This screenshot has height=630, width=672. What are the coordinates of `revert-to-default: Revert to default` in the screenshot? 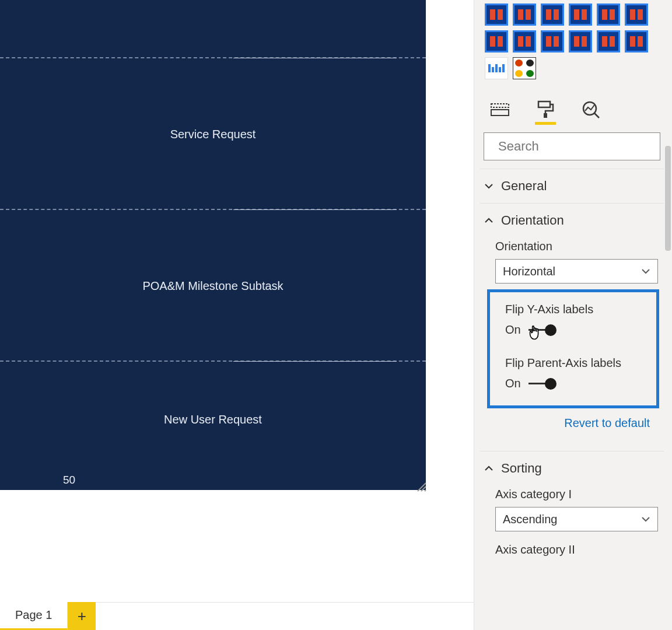 It's located at (576, 427).